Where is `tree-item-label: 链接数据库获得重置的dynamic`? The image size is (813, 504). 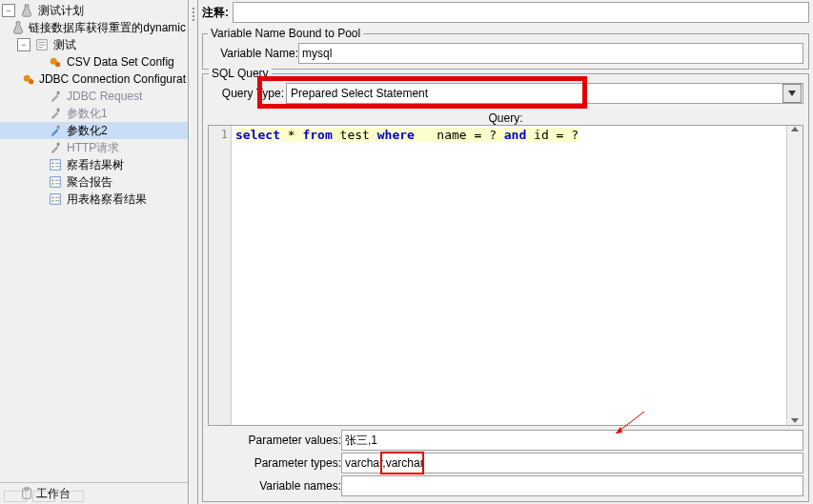
tree-item-label: 链接数据库获得重置的dynamic is located at coordinates (107, 29).